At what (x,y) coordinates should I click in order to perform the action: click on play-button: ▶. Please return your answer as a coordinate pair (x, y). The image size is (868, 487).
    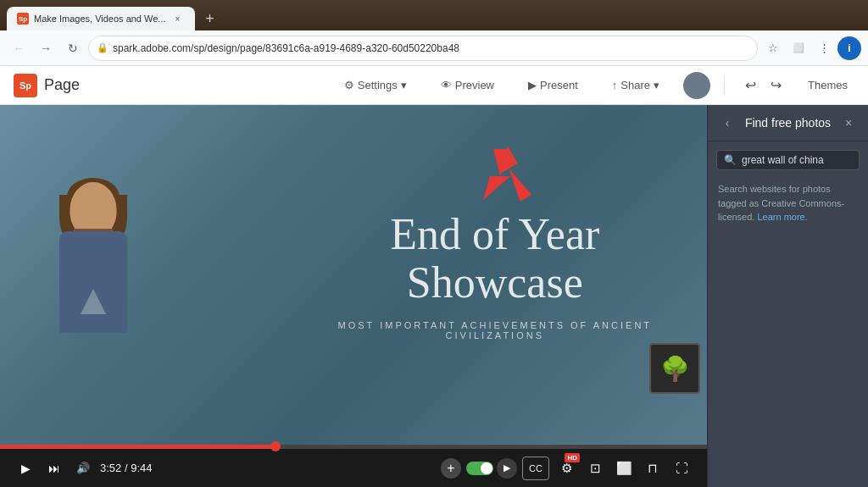
    Looking at the image, I should click on (25, 468).